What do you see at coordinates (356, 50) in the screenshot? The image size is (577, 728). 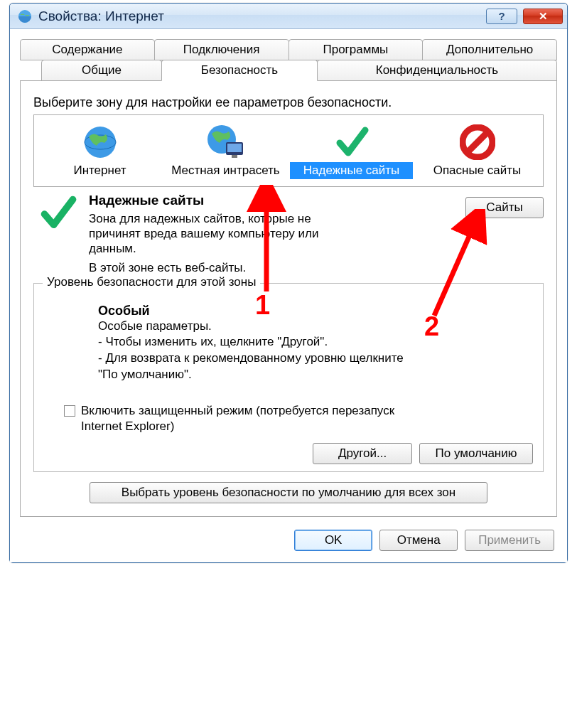 I see `tab-programs: Программы` at bounding box center [356, 50].